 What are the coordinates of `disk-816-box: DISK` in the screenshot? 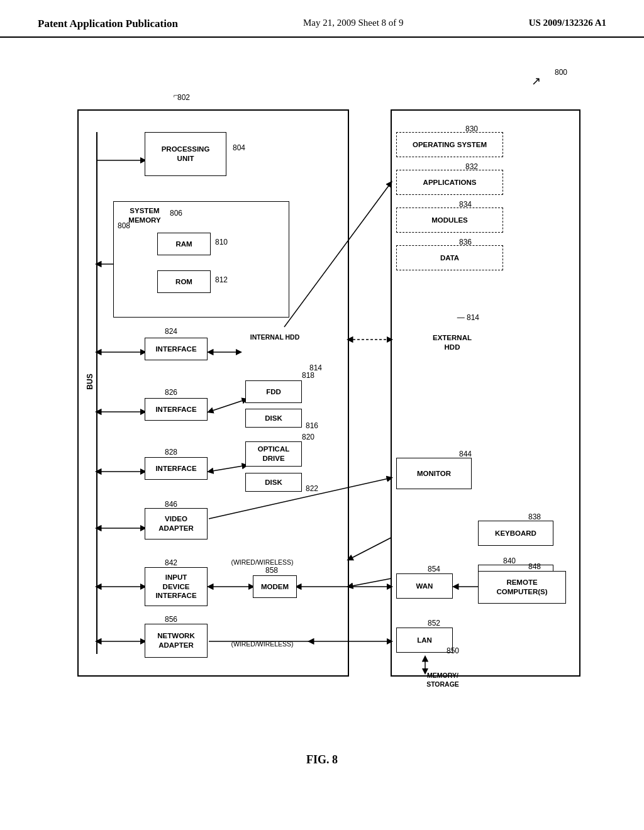 It's located at (274, 418).